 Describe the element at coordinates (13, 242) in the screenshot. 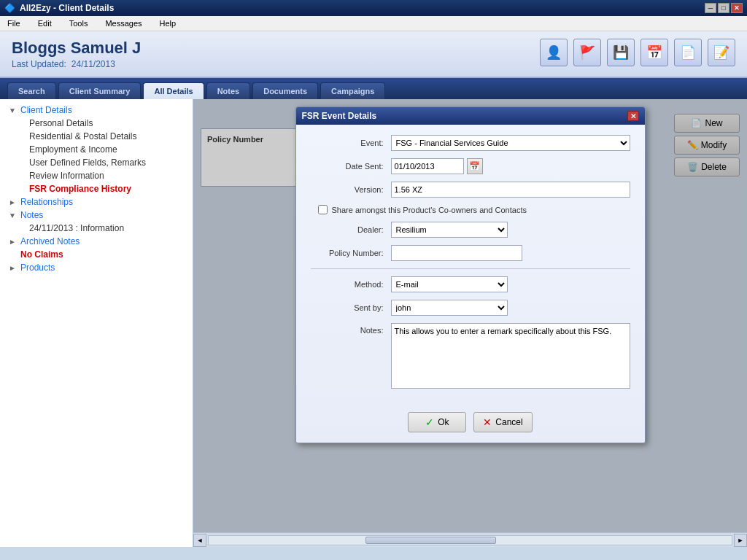

I see `tree-expand-archived-notes: ►` at that location.